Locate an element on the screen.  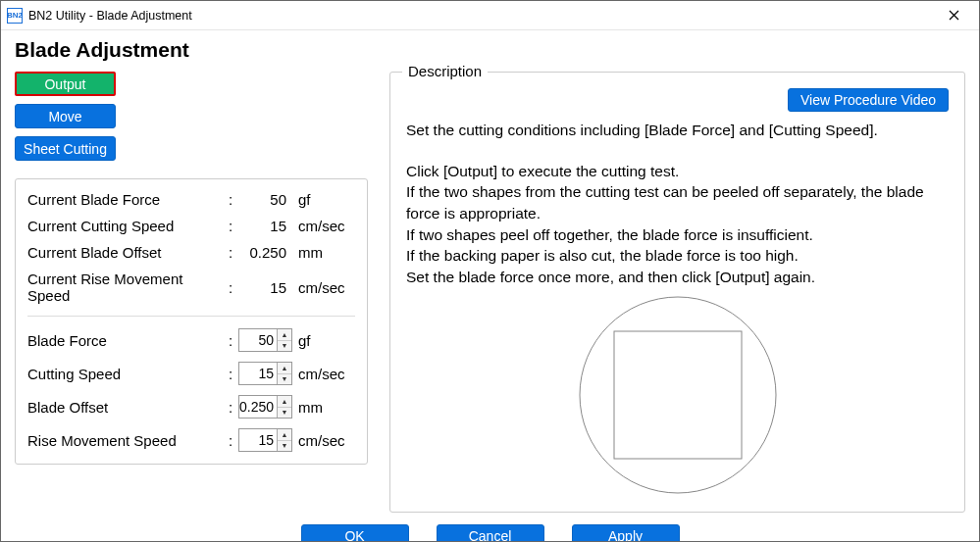
blade-force-input is located at coordinates (258, 340).